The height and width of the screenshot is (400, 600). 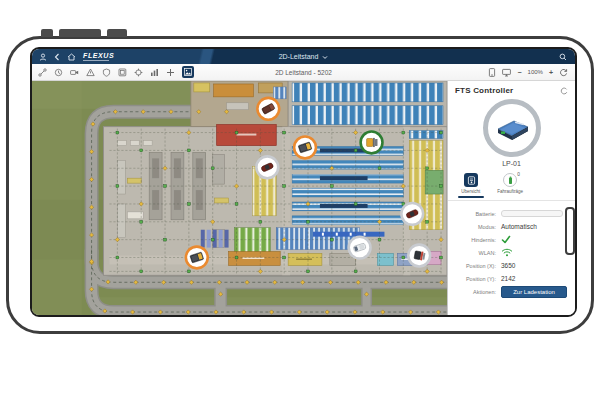 I want to click on map-view-button-selected, so click(x=188, y=72).